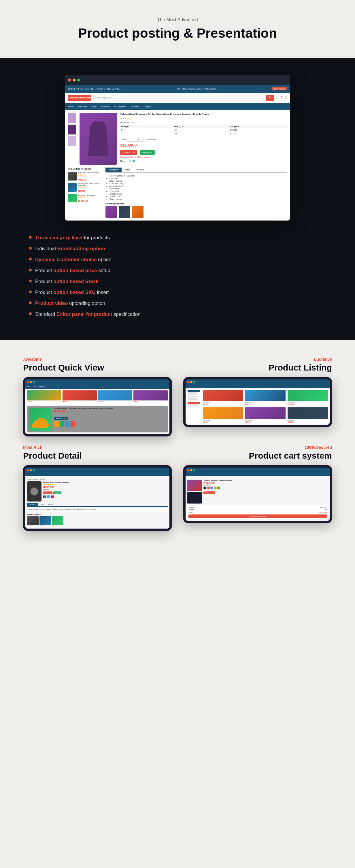 This screenshot has width=355, height=868. I want to click on browser-bar, so click(177, 80).